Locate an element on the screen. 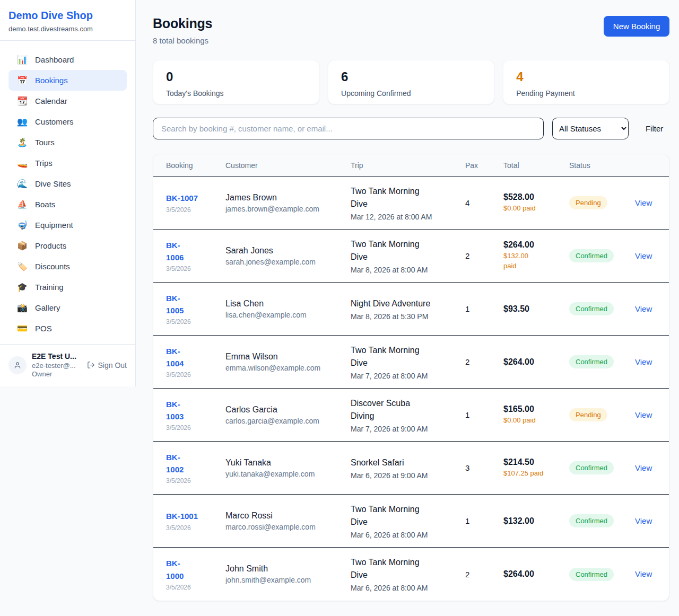 This screenshot has width=679, height=616. sidebar-item-tours: 🏝️ Tours is located at coordinates (68, 142).